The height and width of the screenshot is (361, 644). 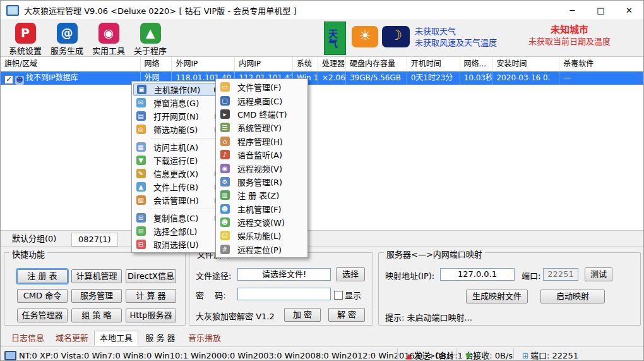 What do you see at coordinates (71, 78) in the screenshot?
I see `host-cell: ✓☻找不到IP数据库` at bounding box center [71, 78].